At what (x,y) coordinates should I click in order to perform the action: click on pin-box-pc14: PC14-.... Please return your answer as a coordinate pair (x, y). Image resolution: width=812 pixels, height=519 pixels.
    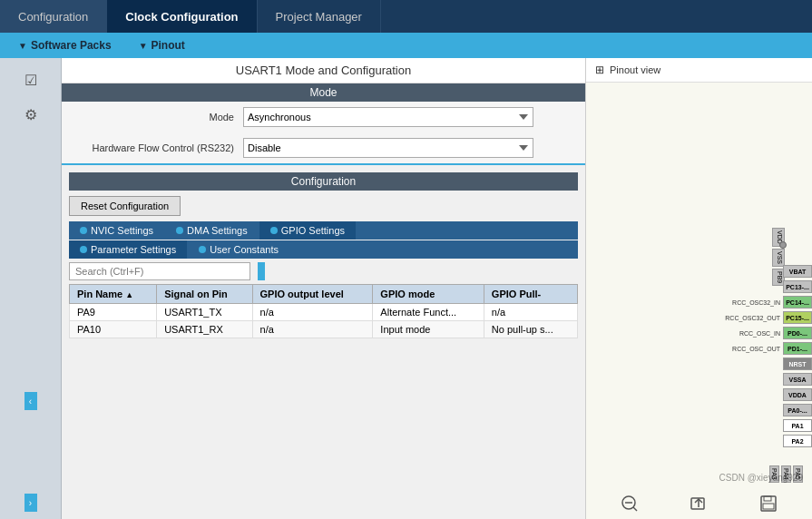
    Looking at the image, I should click on (797, 302).